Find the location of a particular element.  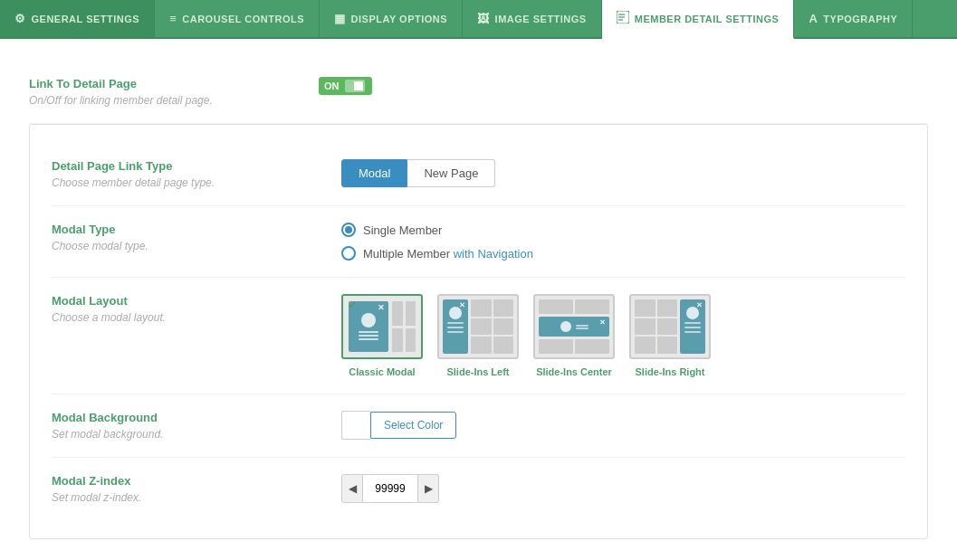

tab-general-label: GENERAL SETTINGS is located at coordinates (86, 19).